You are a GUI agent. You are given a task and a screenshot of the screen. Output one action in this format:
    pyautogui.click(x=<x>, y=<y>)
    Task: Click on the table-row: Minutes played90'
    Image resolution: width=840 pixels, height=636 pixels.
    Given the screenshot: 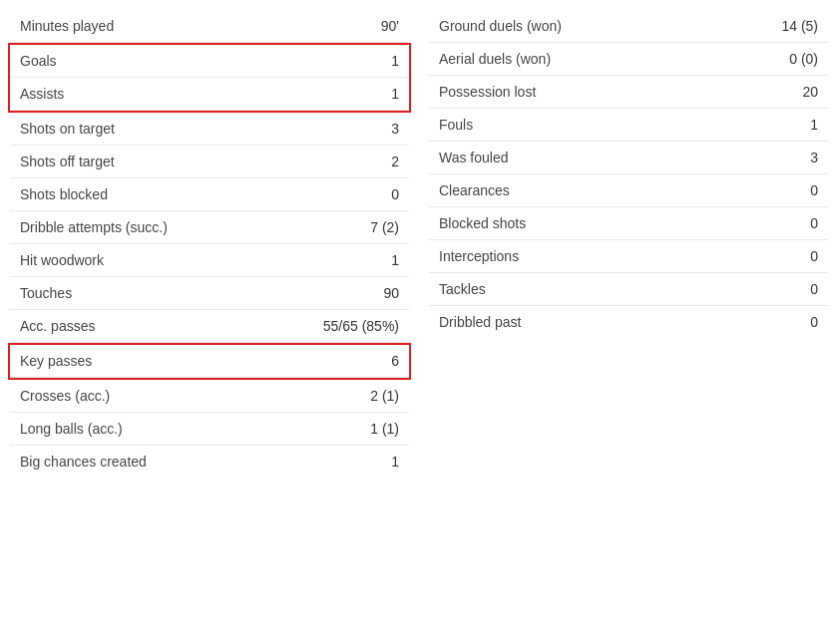 What is the action you would take?
    pyautogui.click(x=210, y=26)
    